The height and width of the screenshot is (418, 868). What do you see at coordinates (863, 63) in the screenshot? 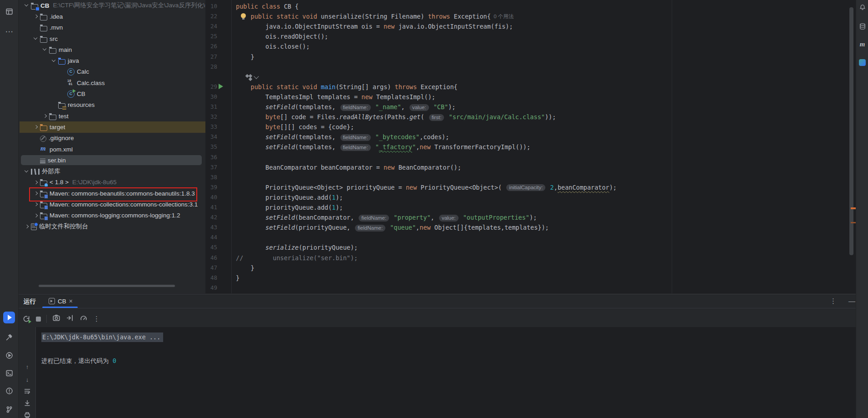
I see `plugin-icon` at bounding box center [863, 63].